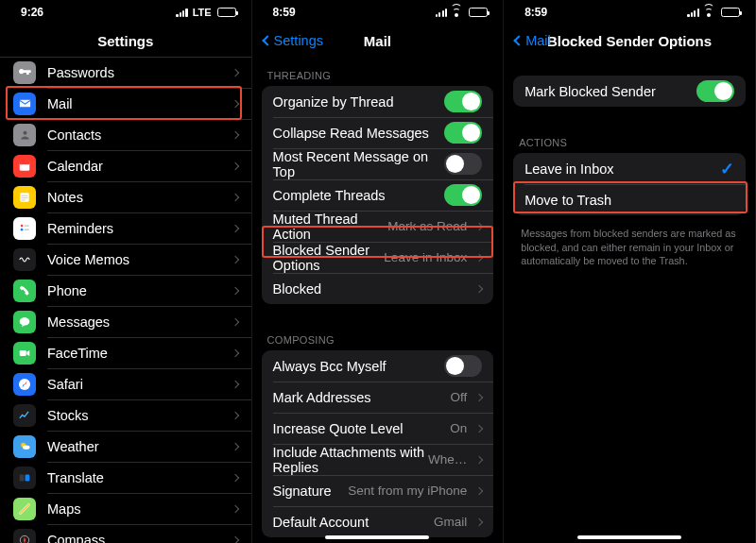 The height and width of the screenshot is (543, 756). I want to click on row-label: Default Account, so click(353, 522).